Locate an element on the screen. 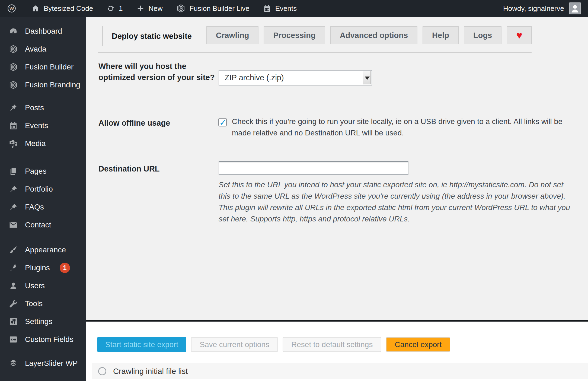 The width and height of the screenshot is (588, 381). selected-option: ZIP archive (.zip) is located at coordinates (254, 78).